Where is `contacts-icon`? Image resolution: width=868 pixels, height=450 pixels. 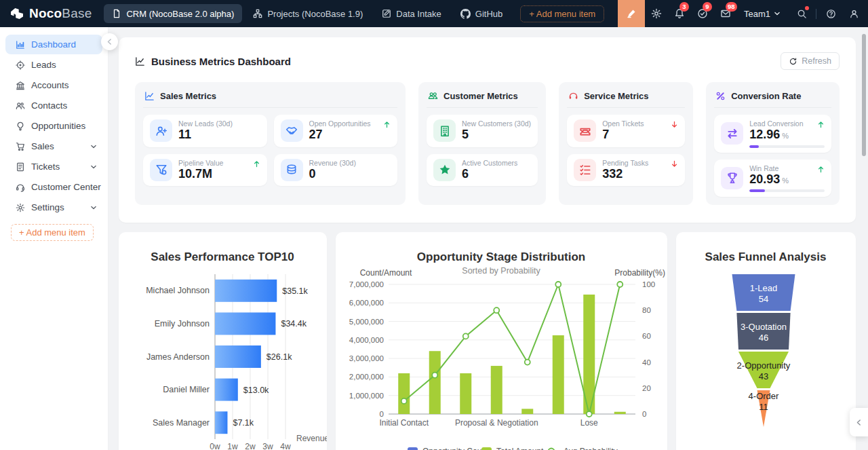 contacts-icon is located at coordinates (20, 106).